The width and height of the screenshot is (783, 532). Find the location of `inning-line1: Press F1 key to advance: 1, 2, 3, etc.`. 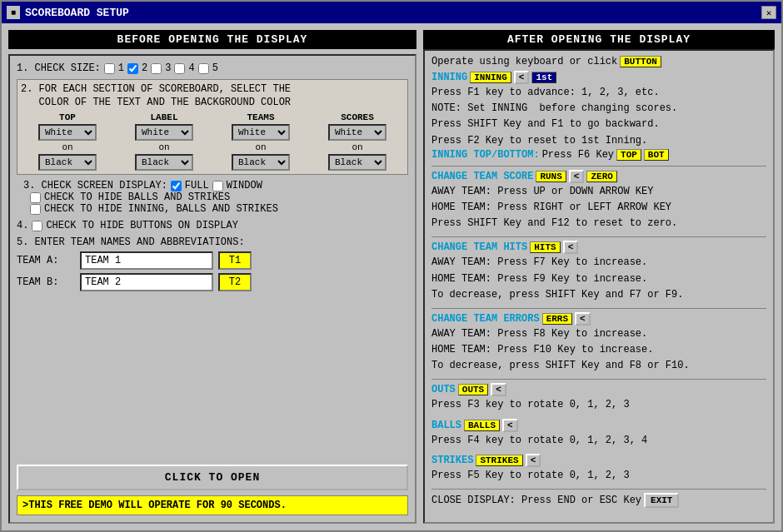

inning-line1: Press F1 key to advance: 1, 2, 3, etc. is located at coordinates (599, 93).